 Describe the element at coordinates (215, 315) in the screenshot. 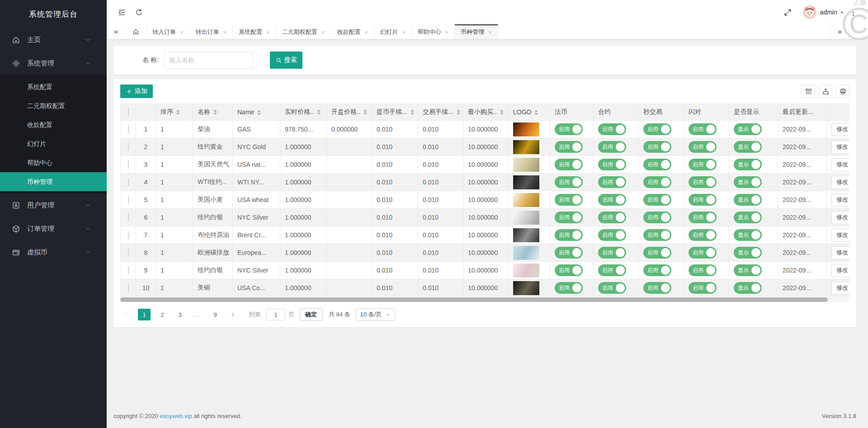

I see `pagination-page-9: 9` at that location.